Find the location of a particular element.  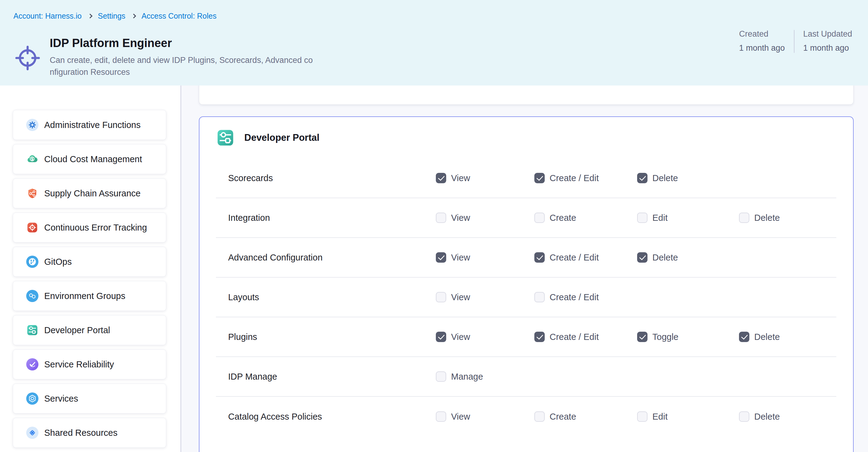

plugins-view-checkbox is located at coordinates (441, 337).